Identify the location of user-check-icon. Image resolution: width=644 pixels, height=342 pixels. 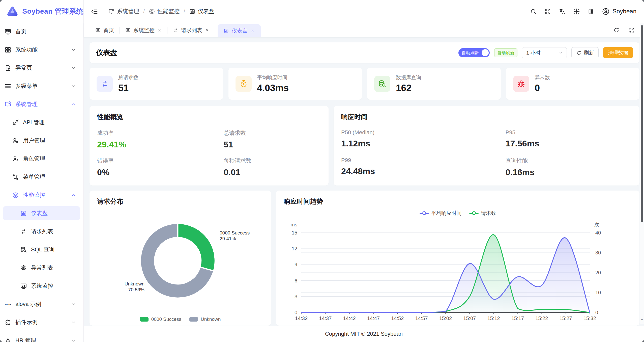
(16, 159).